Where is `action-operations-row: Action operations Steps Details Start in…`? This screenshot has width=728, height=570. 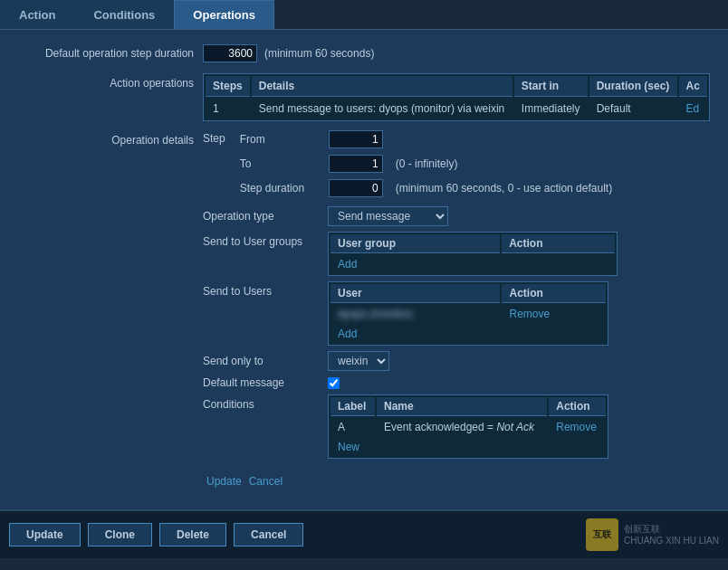
action-operations-row: Action operations Steps Details Start in… is located at coordinates (364, 98).